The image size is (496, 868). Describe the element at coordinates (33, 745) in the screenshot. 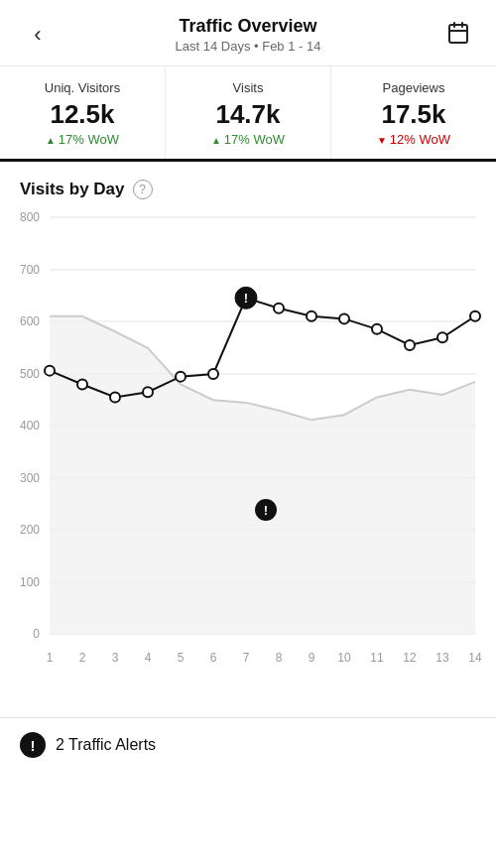

I see `alerts-icon: !` at that location.